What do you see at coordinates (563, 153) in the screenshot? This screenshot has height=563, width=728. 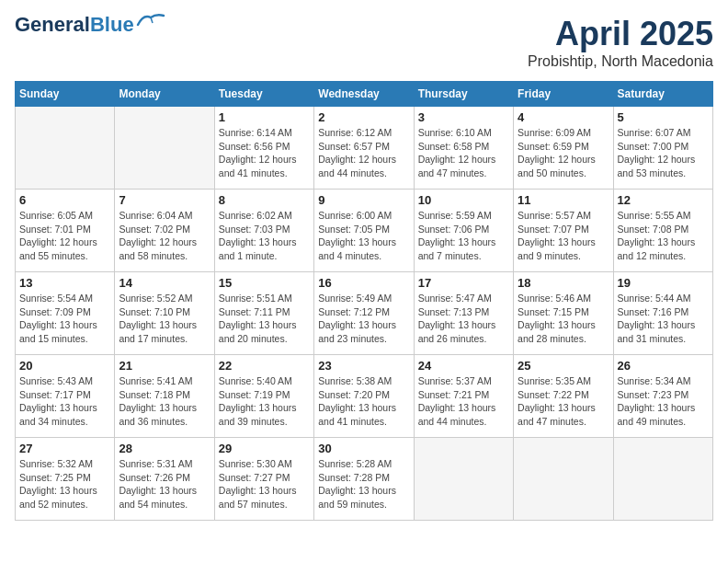 I see `day-info: Sunrise: 6:09 AMSunset: 6:59 PMDaylight:…` at bounding box center [563, 153].